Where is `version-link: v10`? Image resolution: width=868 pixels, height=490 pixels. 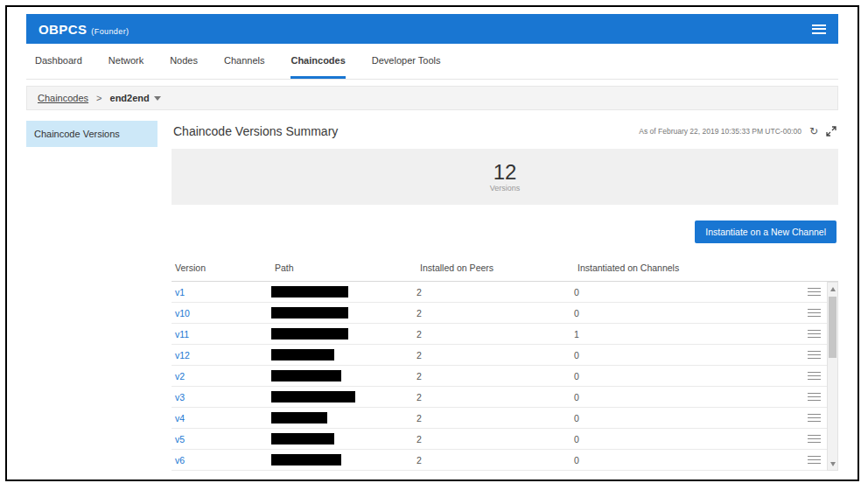 version-link: v10 is located at coordinates (182, 313).